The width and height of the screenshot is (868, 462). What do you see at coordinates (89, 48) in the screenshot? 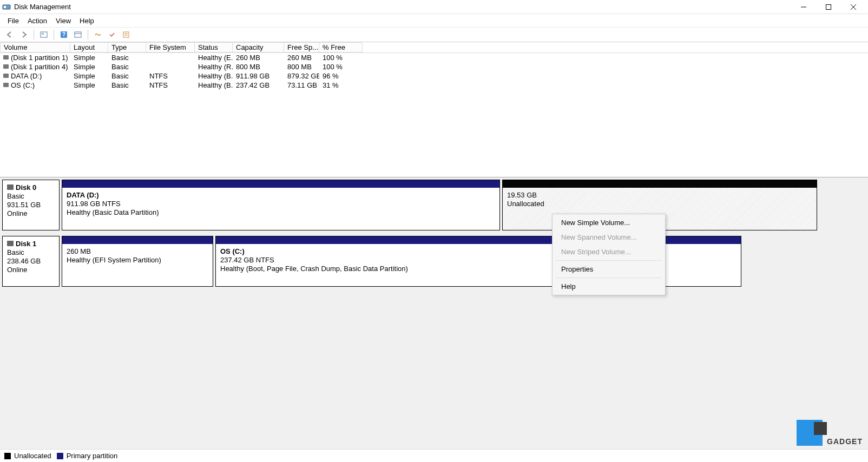
I see `col-layout: Layout` at bounding box center [89, 48].